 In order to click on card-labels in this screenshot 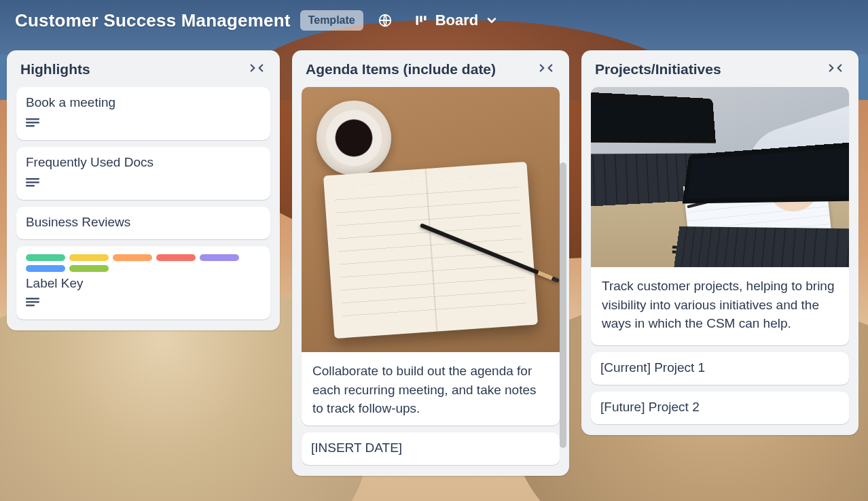, I will do `click(143, 263)`.